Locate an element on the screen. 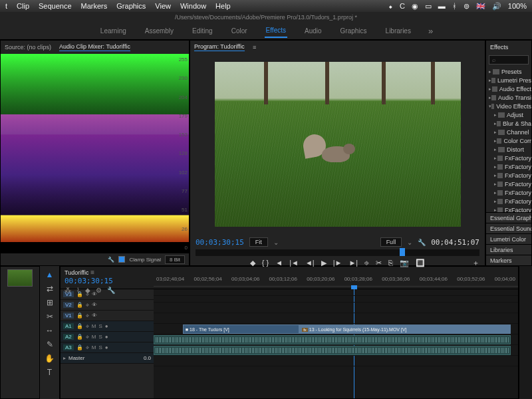  settings-icon: ⚙ is located at coordinates (98, 290).